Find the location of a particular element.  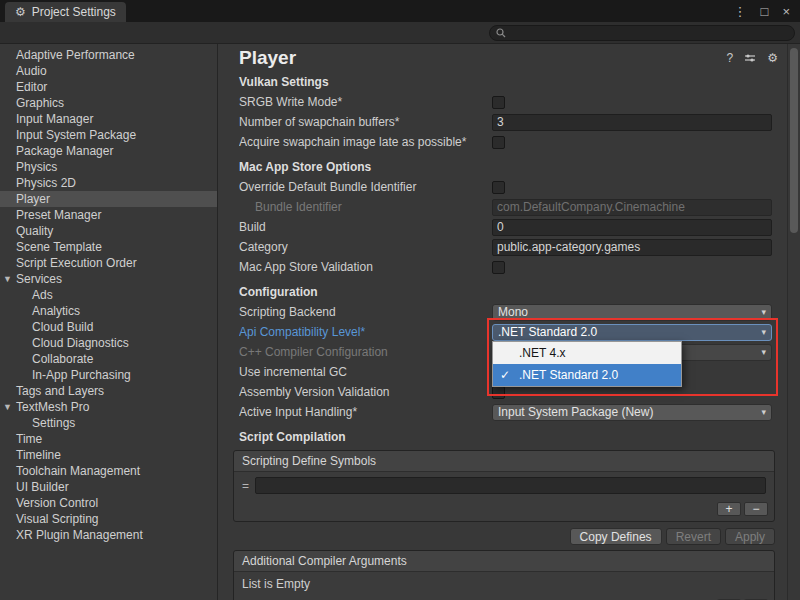

maximize-icon: □ is located at coordinates (765, 12).